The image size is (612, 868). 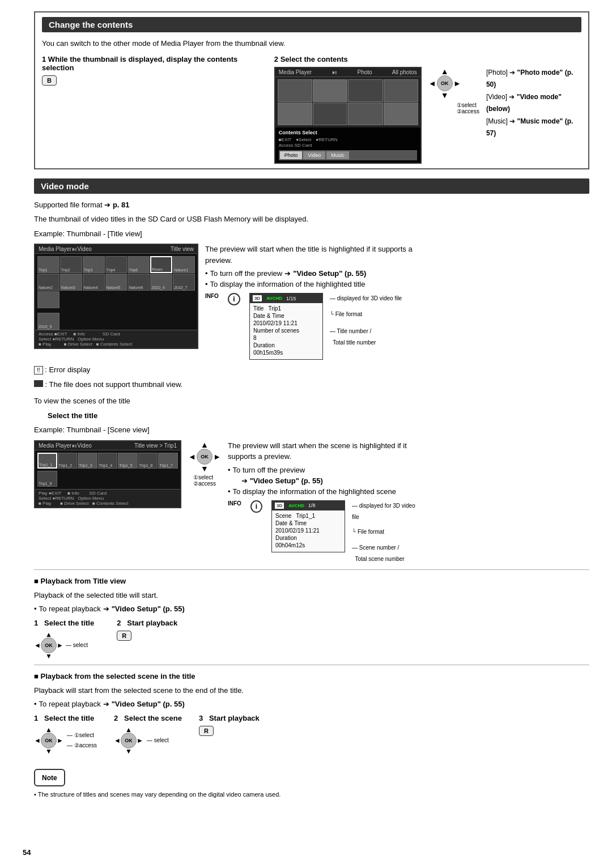 I want to click on contents-select-overlay: Contents Select ■EXIT ●Select ●RETURN Ac…, so click(x=348, y=145).